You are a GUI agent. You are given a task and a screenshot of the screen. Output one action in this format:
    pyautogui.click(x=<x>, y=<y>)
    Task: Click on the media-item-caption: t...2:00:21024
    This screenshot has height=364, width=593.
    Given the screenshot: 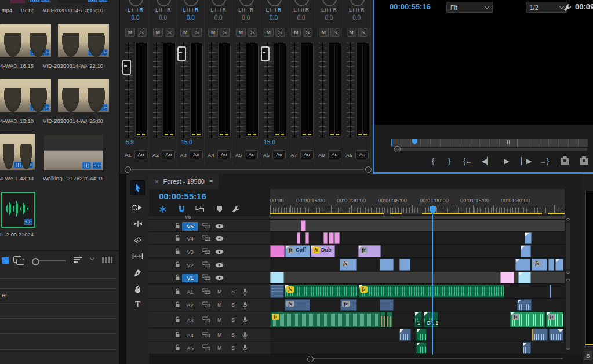 What is the action you would take?
    pyautogui.click(x=17, y=234)
    